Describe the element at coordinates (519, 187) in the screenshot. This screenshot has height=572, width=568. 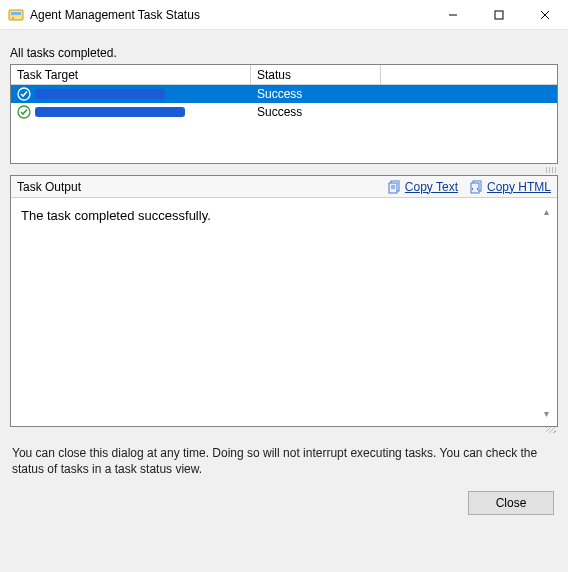
I see `copy-html-label: Copy HTML` at that location.